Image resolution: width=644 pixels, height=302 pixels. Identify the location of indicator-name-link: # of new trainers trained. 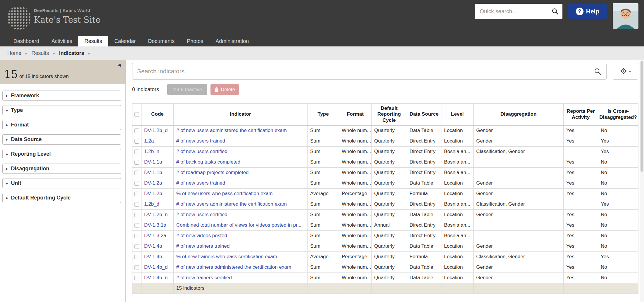
(203, 246).